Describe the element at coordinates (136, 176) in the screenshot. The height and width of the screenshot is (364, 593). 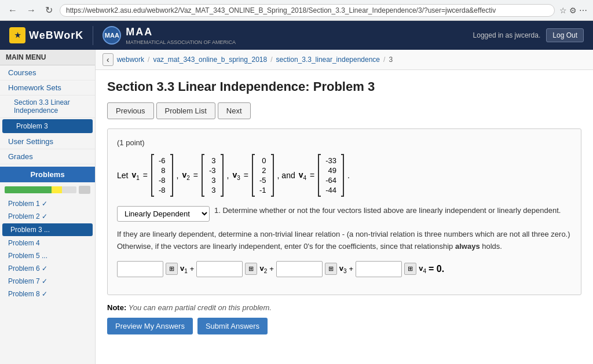
I see `v1-label: v1` at that location.